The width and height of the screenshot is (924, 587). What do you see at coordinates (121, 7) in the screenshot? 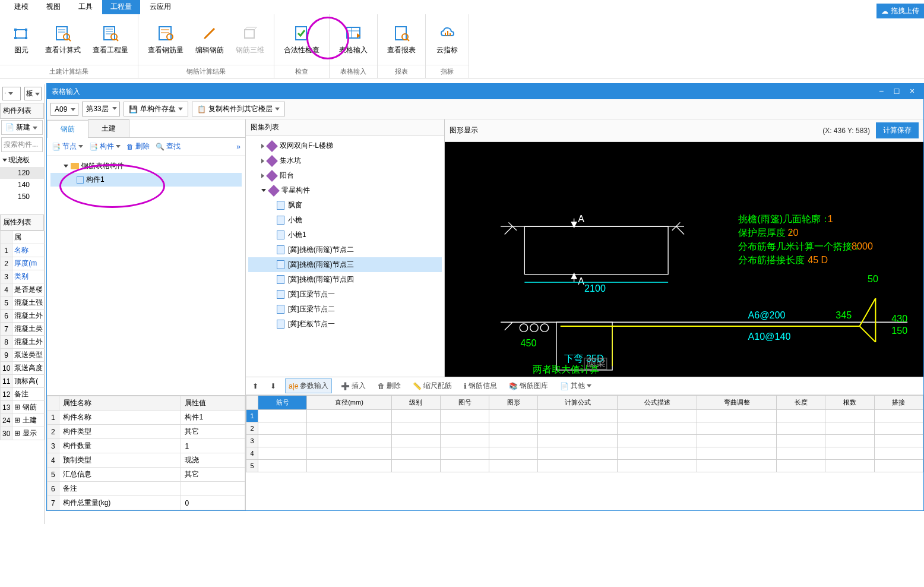
I see `tab-gongchengliang: 工程量` at bounding box center [121, 7].